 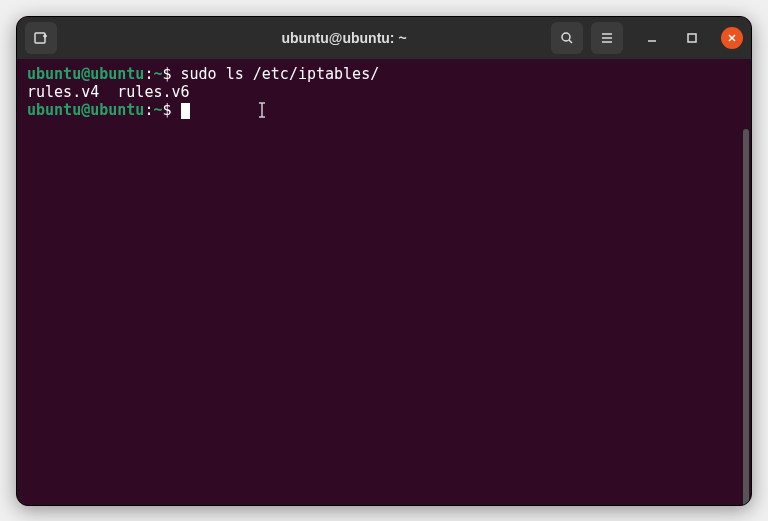 What do you see at coordinates (652, 38) in the screenshot?
I see `minimize-button` at bounding box center [652, 38].